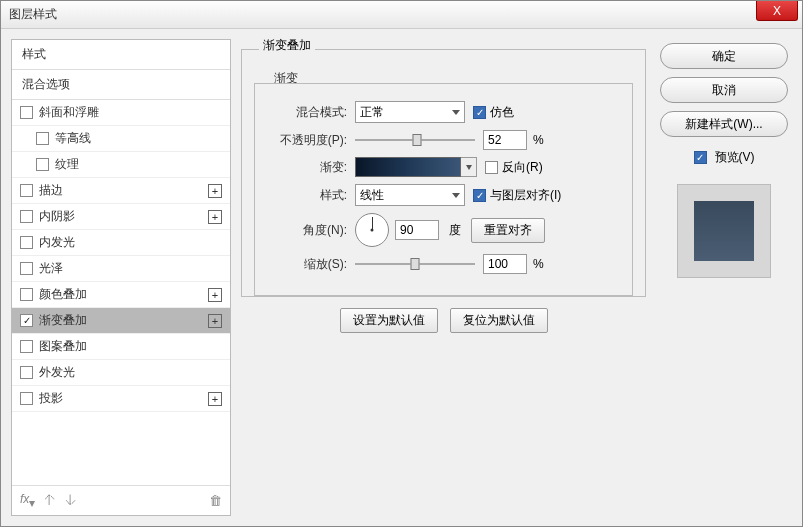 This screenshot has height=527, width=803. I want to click on preview-label: 预览(V), so click(735, 158).